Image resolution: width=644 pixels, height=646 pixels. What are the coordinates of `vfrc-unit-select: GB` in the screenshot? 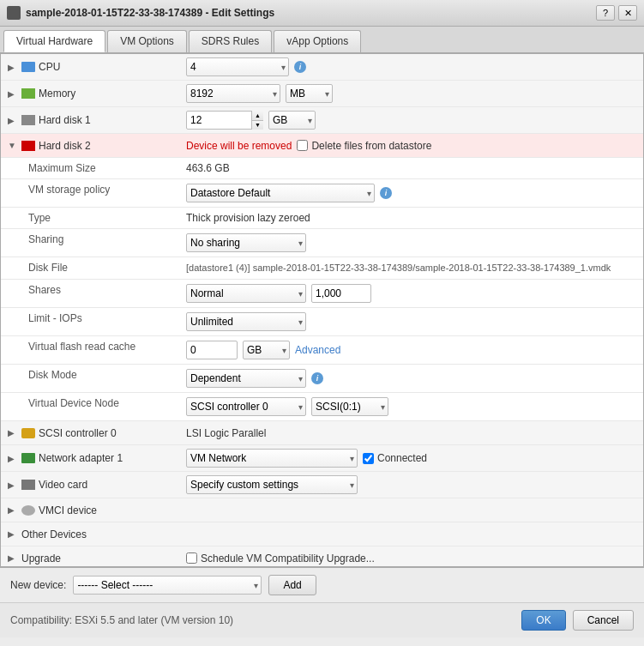 It's located at (266, 350).